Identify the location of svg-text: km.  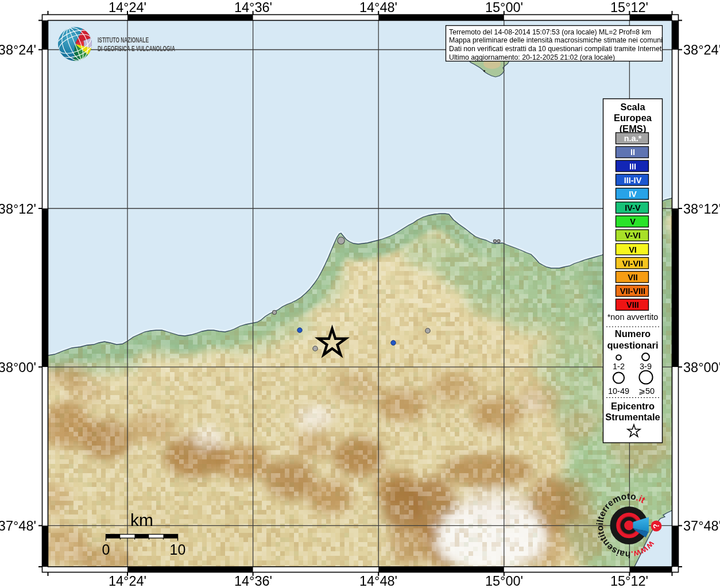
(142, 520).